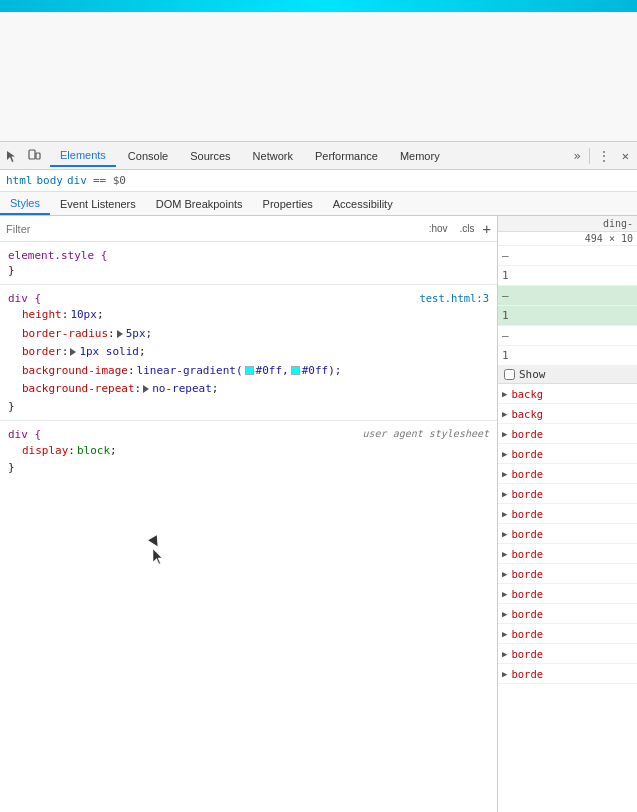 This screenshot has height=812, width=637. Describe the element at coordinates (454, 298) in the screenshot. I see `css-source-div-1: test.html:3` at that location.